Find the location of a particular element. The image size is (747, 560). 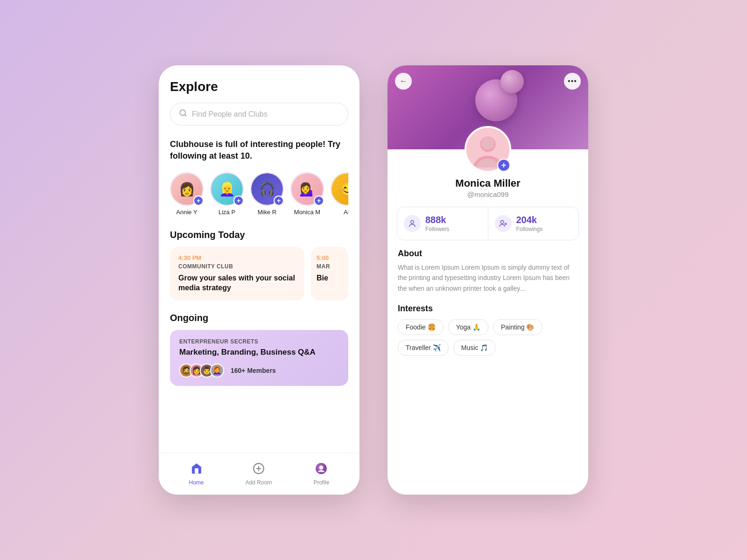

about-text: What is Lorem Ipsum Lorem Ipsum is simpl… is located at coordinates (488, 278).